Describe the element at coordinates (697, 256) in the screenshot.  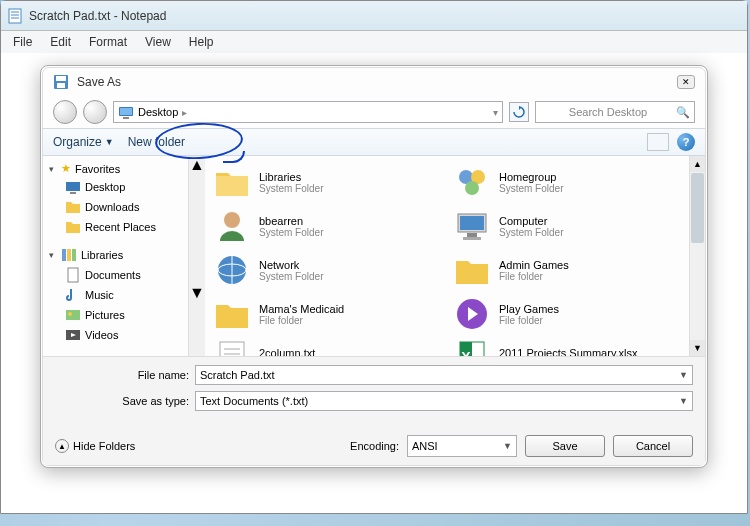
I see `content-scrollbar: ▲▼` at that location.